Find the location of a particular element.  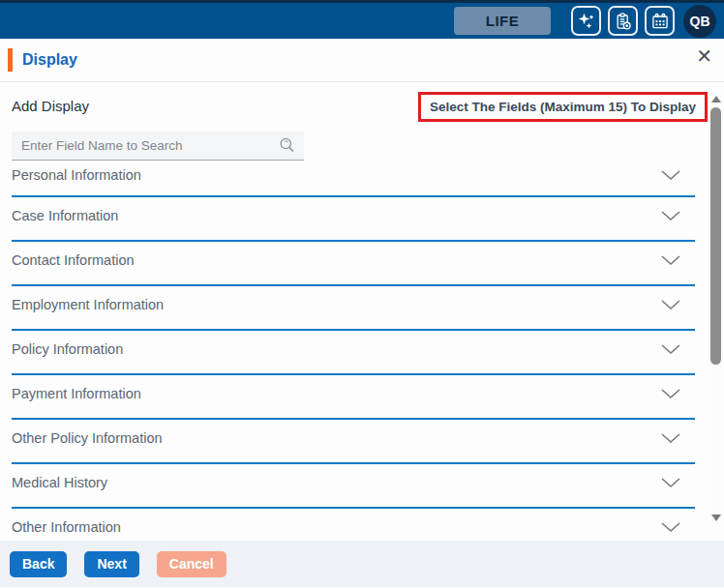

accordion-section: Employment Information is located at coordinates (353, 309).